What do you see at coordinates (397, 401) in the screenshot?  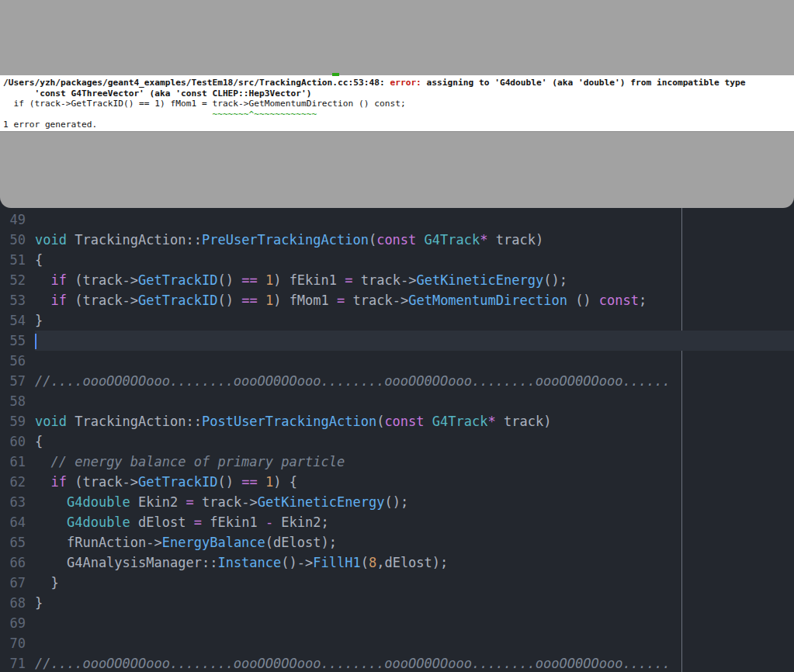 I see `code-line: 58` at bounding box center [397, 401].